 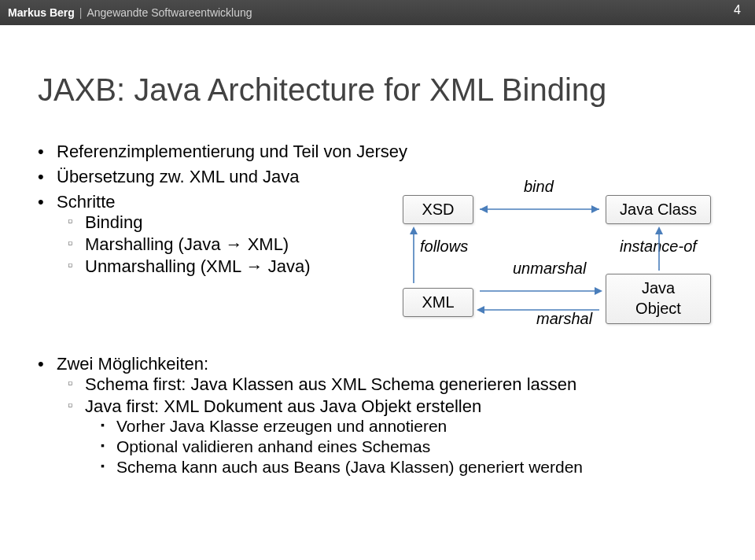 I want to click on course-name: Angewandte Softwareentwicklung, so click(x=169, y=13).